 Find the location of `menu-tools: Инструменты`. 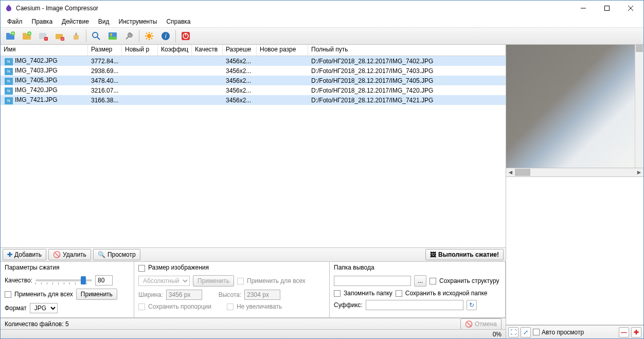

menu-tools: Инструменты is located at coordinates (138, 22).